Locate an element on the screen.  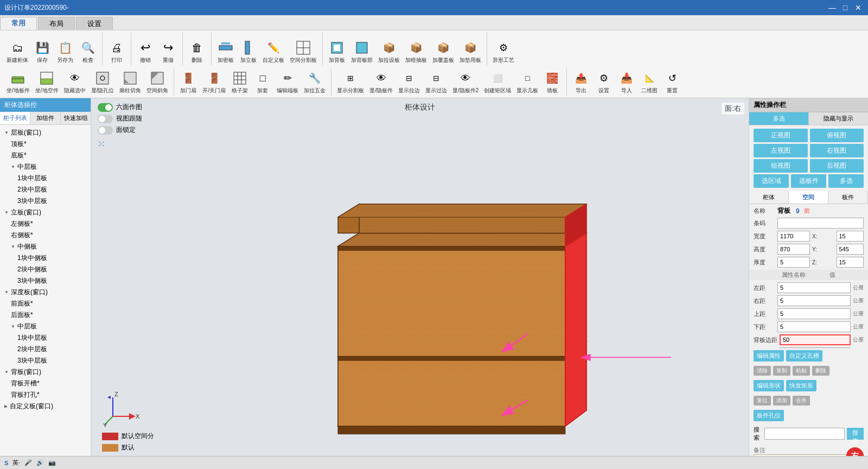
prop-thickness-input is located at coordinates (794, 262).